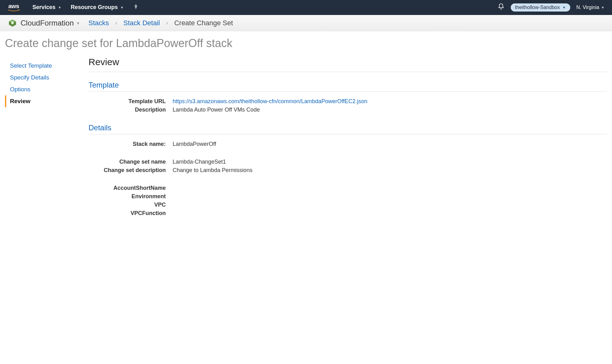  Describe the element at coordinates (131, 162) in the screenshot. I see `change-set-name-label: Change set name` at that location.